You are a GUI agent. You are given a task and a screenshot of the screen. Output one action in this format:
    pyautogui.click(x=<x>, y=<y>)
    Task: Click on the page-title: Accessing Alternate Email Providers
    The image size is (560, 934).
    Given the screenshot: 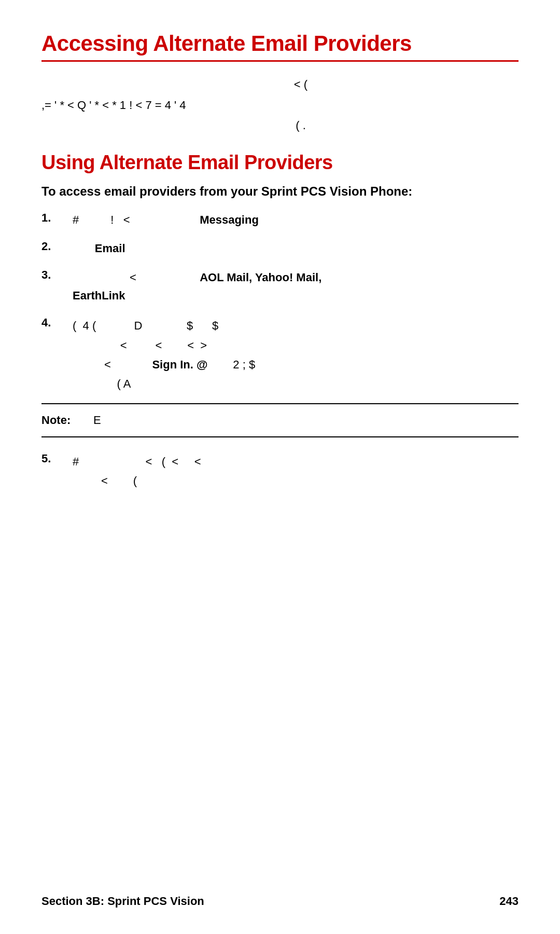 What is the action you would take?
    pyautogui.click(x=280, y=47)
    